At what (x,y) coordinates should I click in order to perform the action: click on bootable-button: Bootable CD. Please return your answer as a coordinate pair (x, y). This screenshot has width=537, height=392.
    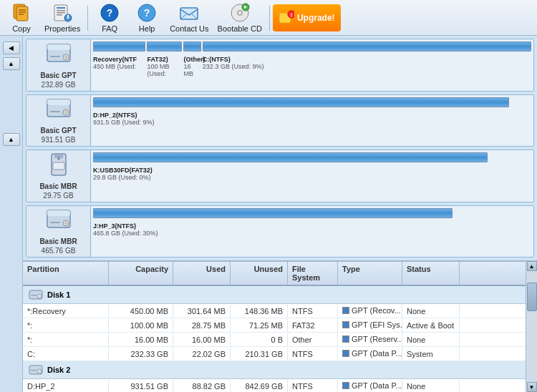
    Looking at the image, I should click on (240, 18).